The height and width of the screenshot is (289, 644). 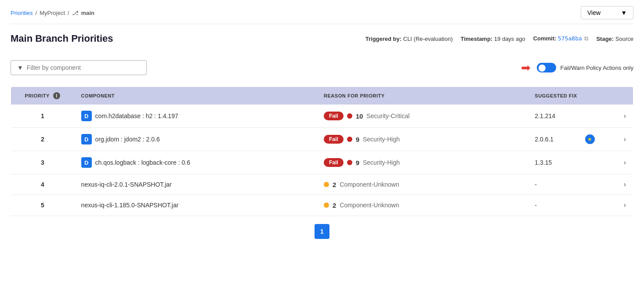 What do you see at coordinates (322, 12) in the screenshot?
I see `top-bar: Priorities / MyProject / ⎇ main View ▼` at bounding box center [322, 12].